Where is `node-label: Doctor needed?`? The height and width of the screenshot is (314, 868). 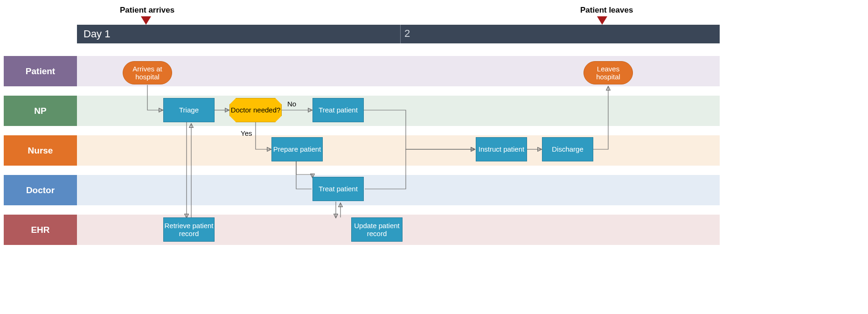 node-label: Doctor needed? is located at coordinates (256, 110).